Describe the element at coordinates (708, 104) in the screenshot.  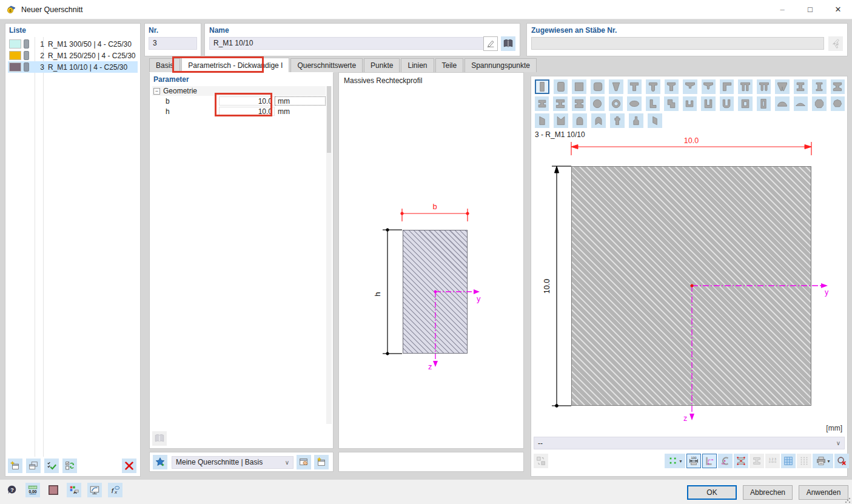
I see `shape-channel` at that location.